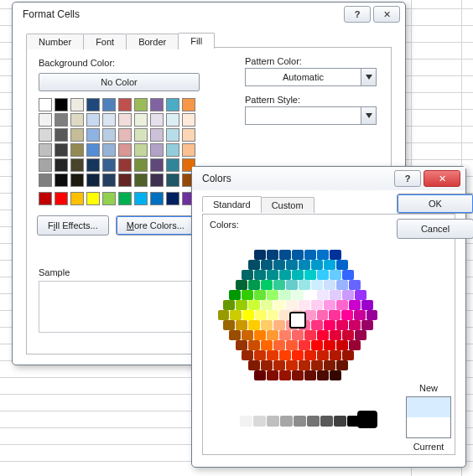  Describe the element at coordinates (73, 225) in the screenshot. I see `fill-effects-button: Fill Effects...` at that location.